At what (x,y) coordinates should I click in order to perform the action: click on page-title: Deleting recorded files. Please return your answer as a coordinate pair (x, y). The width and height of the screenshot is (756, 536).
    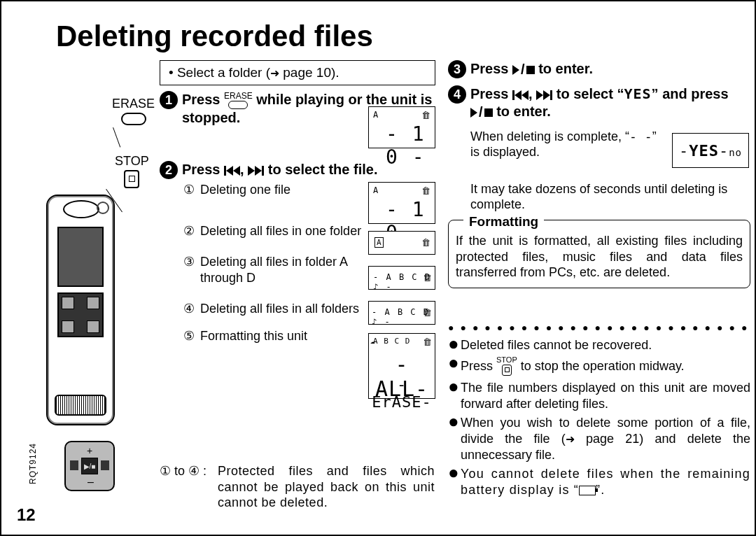
    Looking at the image, I should click on (214, 36).